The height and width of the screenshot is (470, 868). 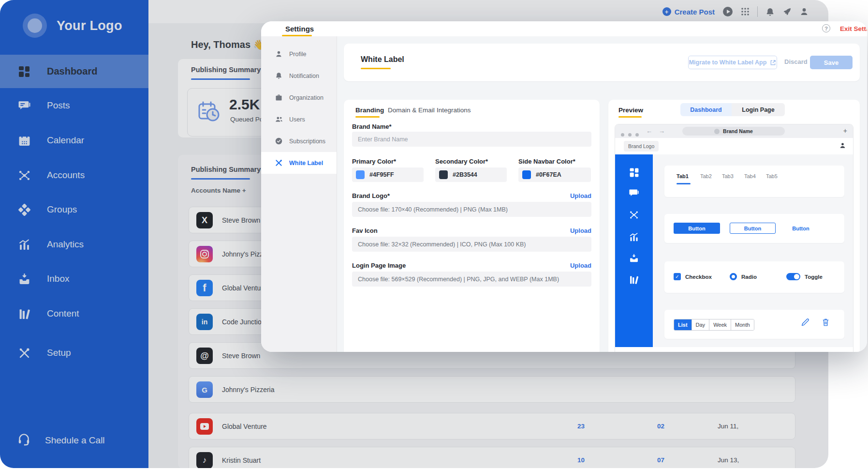 I want to click on tab-integrations: Integrations, so click(x=454, y=110).